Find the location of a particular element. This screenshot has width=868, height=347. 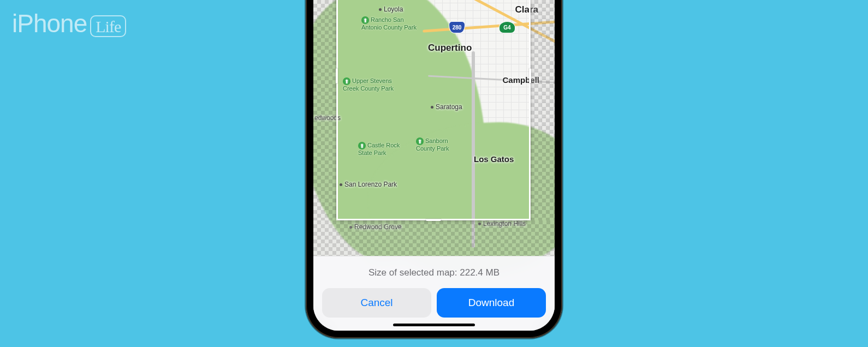

watermark-logo: iPhone Life is located at coordinates (69, 23).